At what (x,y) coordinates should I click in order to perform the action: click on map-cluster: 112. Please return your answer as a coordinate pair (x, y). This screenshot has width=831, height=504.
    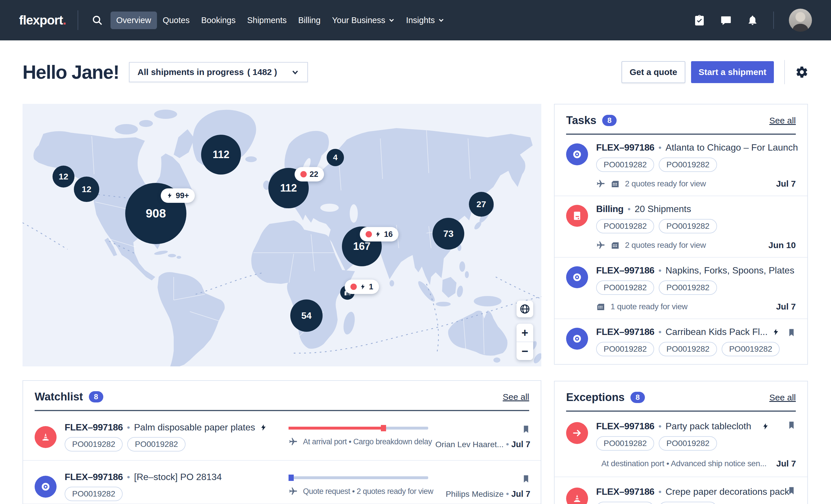
    Looking at the image, I should click on (221, 155).